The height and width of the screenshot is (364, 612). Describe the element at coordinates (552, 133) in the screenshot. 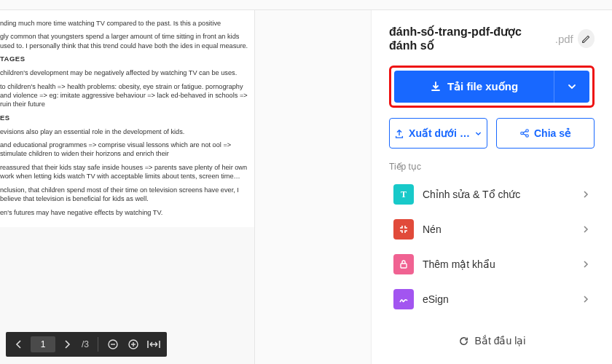

I see `share-label: Chia sẻ` at that location.